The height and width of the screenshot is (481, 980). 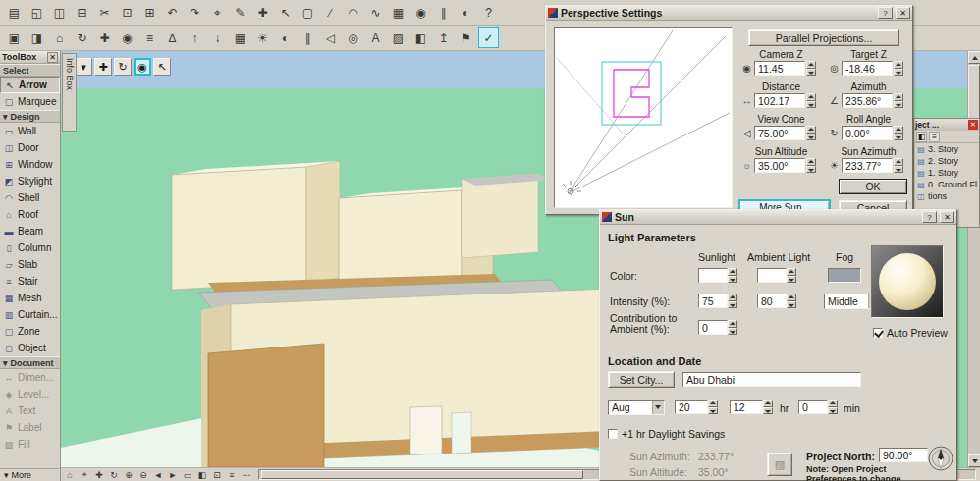 I want to click on list-view-icon: ≡, so click(x=935, y=137).